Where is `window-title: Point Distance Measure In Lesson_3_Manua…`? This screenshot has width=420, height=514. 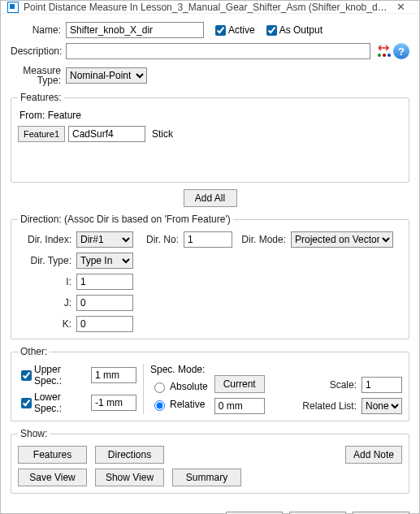 window-title: Point Distance Measure In Lesson_3_Manua… is located at coordinates (206, 7).